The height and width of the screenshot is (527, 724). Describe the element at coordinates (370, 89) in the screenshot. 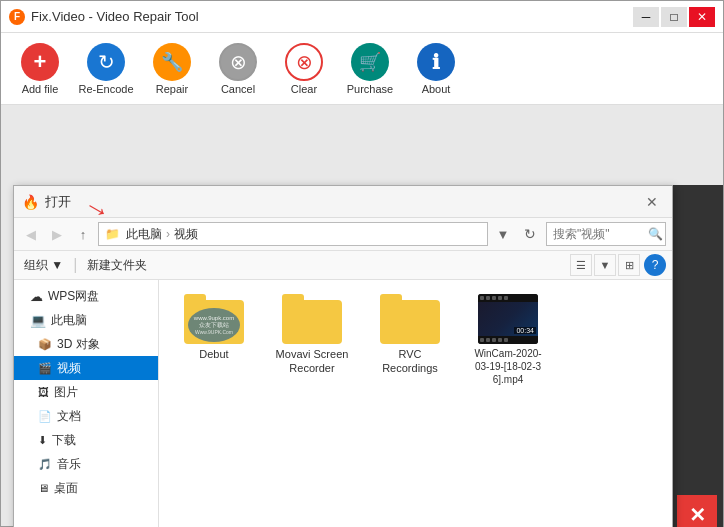

I see `purchase-label: Purchase` at that location.